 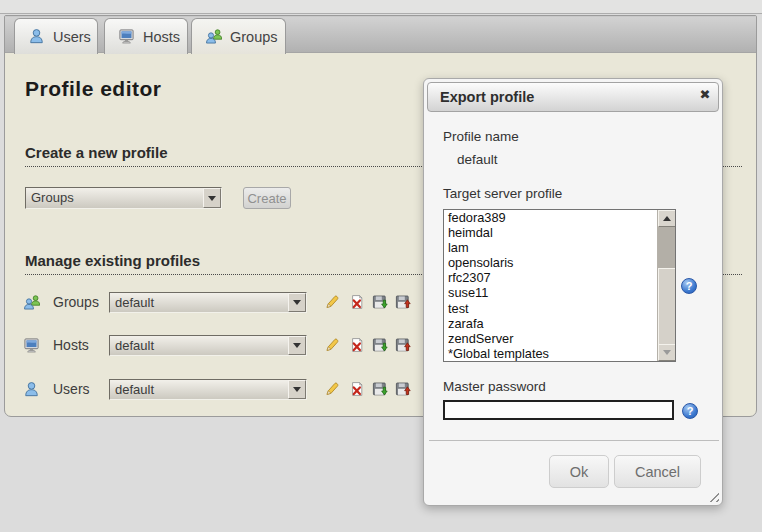 What do you see at coordinates (478, 160) in the screenshot?
I see `profile-name-value: default` at bounding box center [478, 160].